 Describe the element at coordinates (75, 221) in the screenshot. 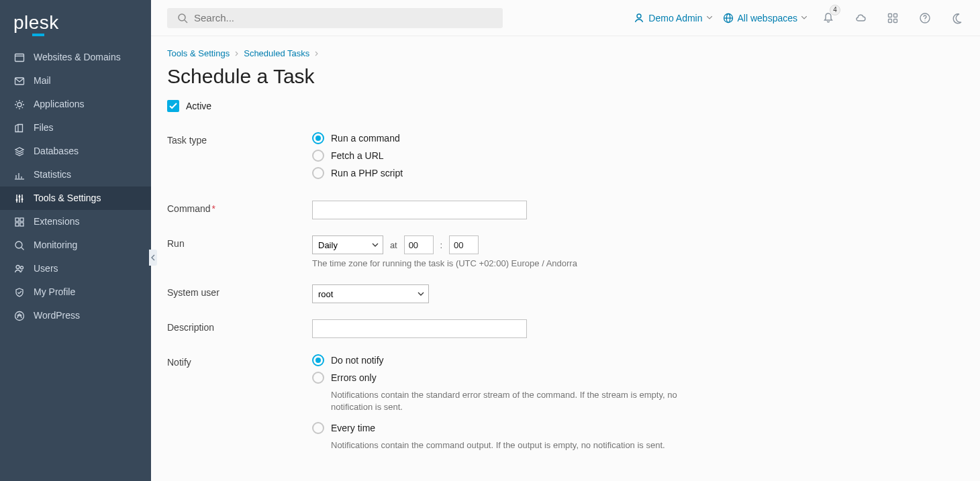

I see `sidebar-item-extensions: Extensions` at that location.